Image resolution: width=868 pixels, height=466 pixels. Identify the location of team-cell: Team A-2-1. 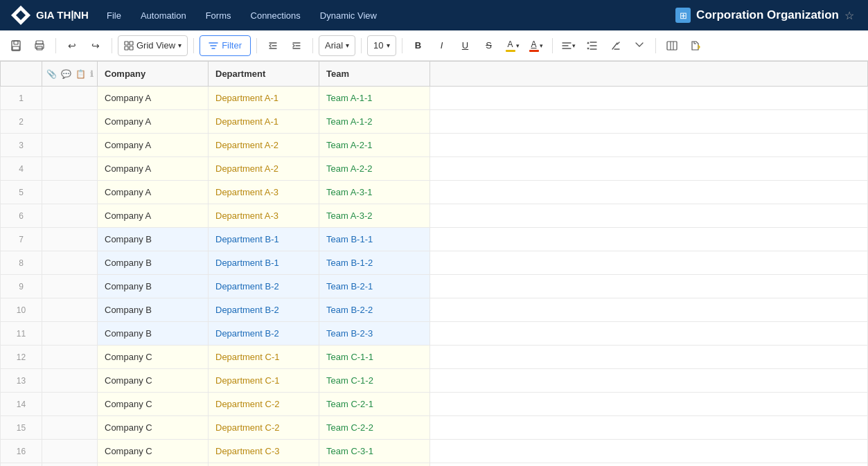
(375, 145).